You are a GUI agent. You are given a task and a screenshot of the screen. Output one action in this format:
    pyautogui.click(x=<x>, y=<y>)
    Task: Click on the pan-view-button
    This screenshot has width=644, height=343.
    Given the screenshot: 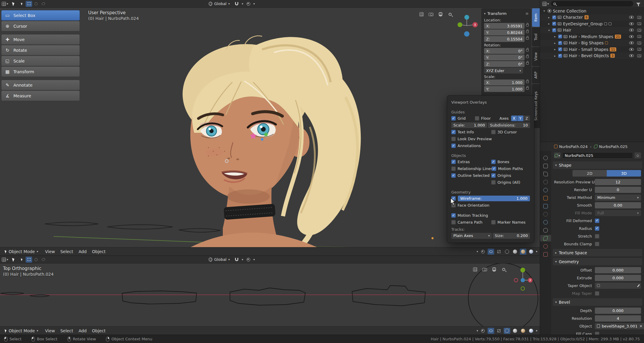 What is the action you would take?
    pyautogui.click(x=494, y=269)
    